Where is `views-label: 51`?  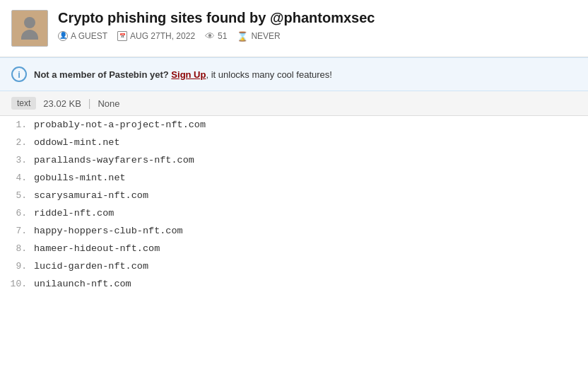
views-label: 51 is located at coordinates (222, 36).